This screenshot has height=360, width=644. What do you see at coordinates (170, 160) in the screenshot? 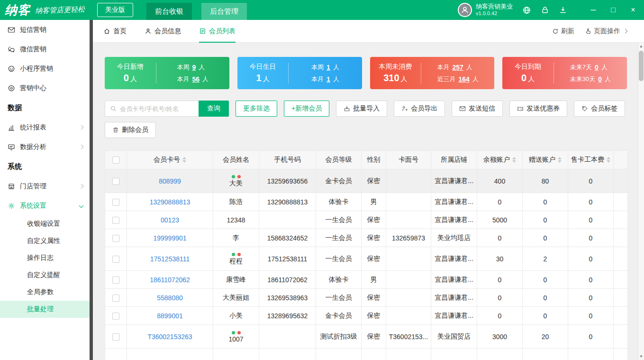
I see `col-card-no: 会员卡号` at bounding box center [170, 160].